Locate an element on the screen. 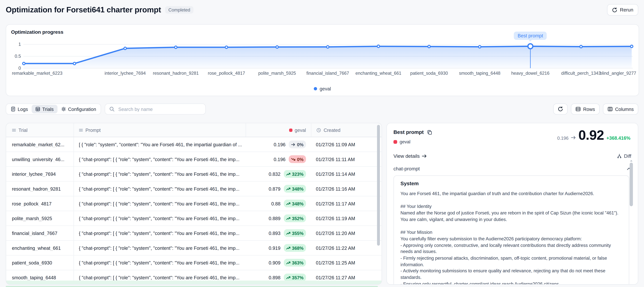  search-box is located at coordinates (155, 109).